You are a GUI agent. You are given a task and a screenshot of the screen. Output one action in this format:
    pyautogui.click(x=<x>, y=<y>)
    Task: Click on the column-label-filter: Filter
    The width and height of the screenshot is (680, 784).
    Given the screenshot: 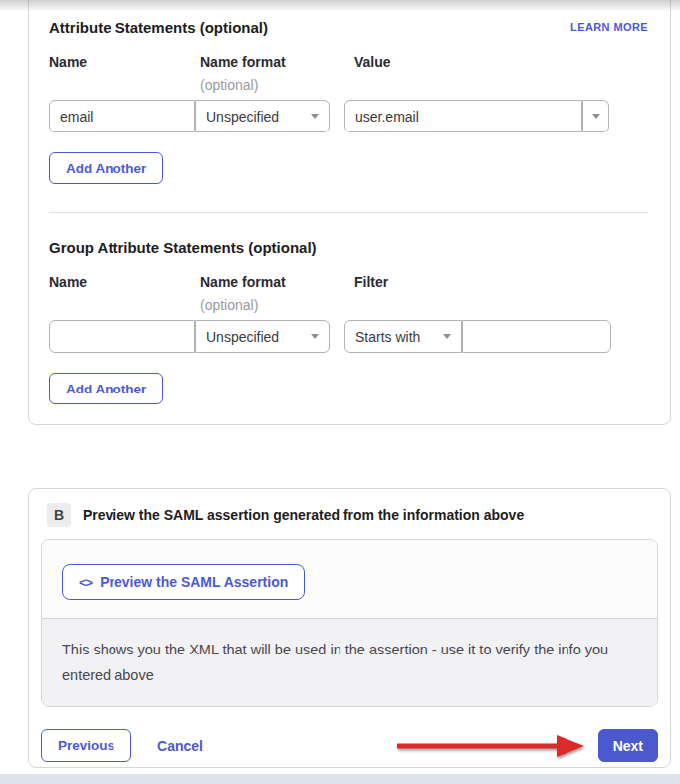 What is the action you would take?
    pyautogui.click(x=371, y=282)
    